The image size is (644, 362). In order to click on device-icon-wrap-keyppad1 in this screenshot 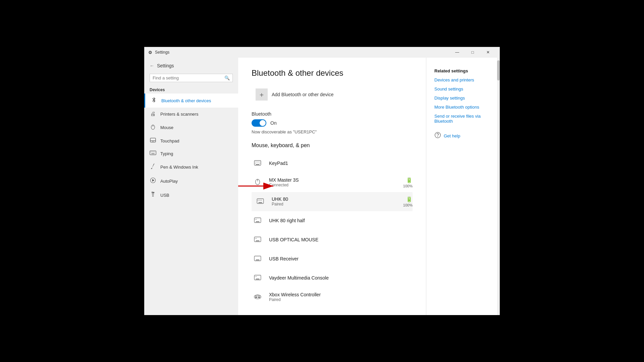, I will do `click(258, 163)`.